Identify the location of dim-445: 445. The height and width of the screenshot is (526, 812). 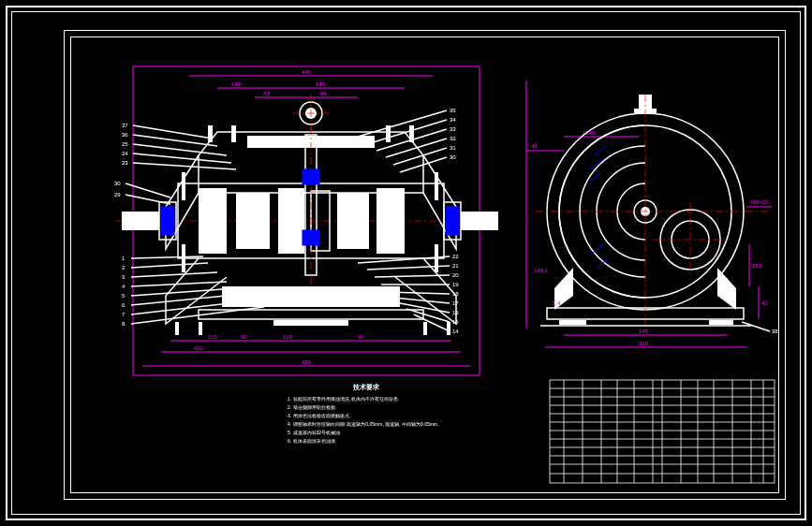
(307, 72).